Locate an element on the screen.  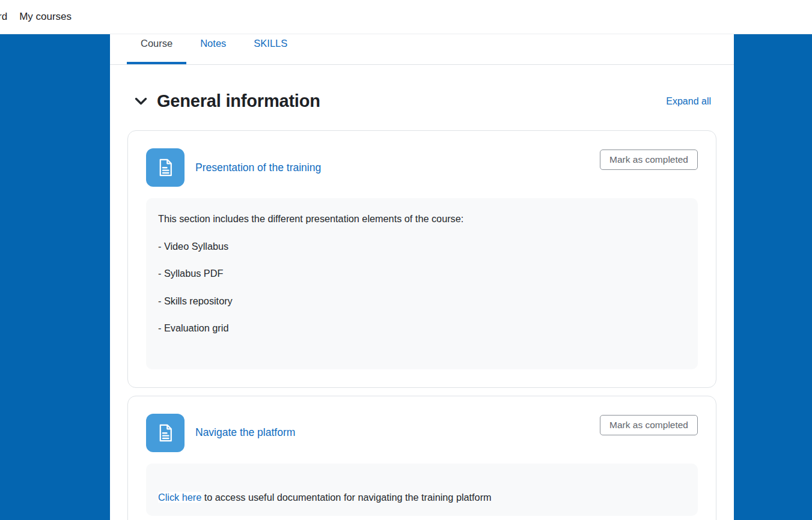
left-drawer is located at coordinates (55, 277).